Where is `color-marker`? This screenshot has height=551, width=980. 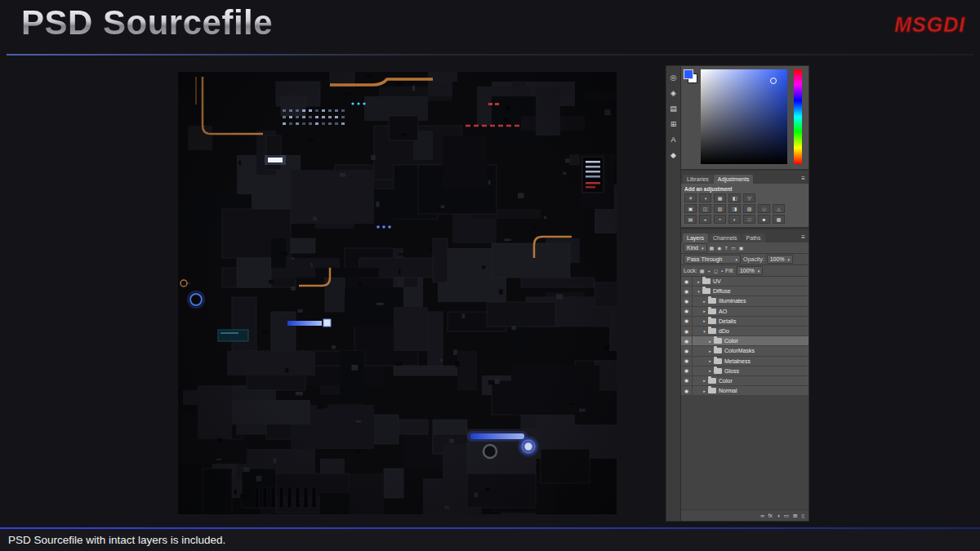 color-marker is located at coordinates (773, 81).